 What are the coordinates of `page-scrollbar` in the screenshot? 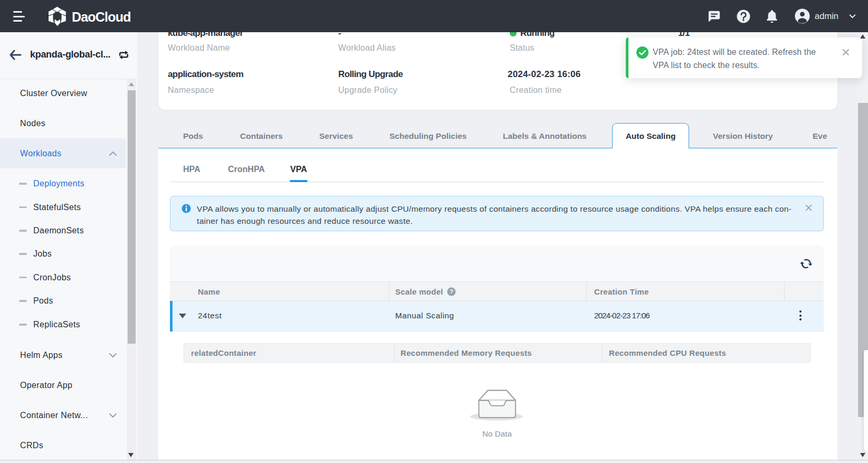 It's located at (863, 246).